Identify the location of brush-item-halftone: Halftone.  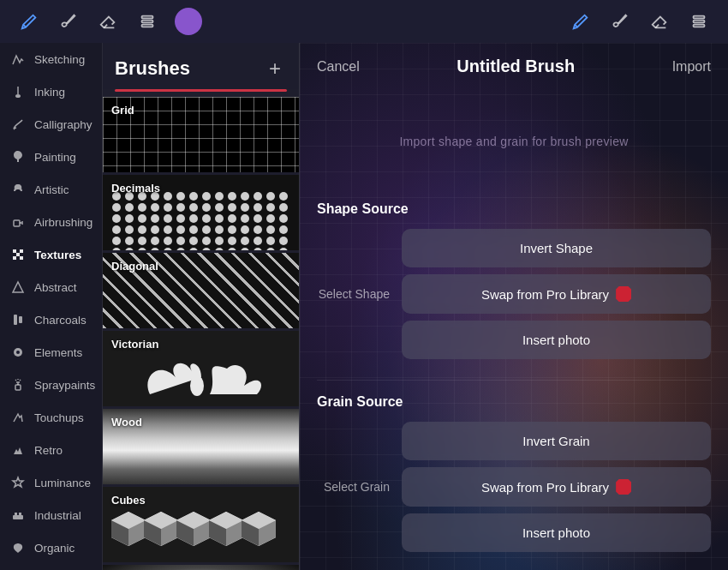
(200, 567).